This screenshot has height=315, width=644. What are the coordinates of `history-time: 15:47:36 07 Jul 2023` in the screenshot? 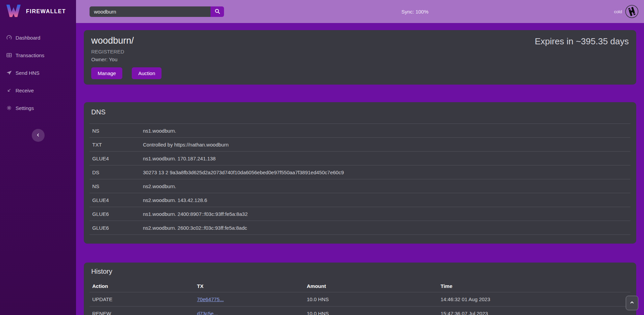 It's located at (534, 311).